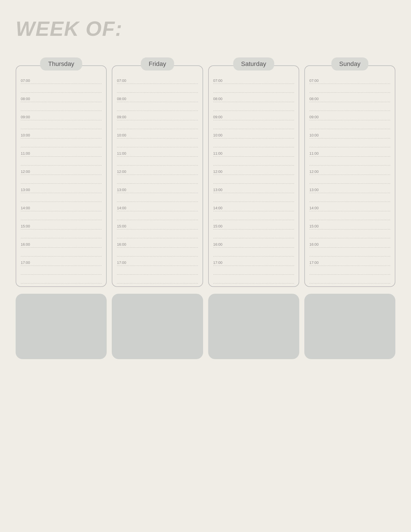 The height and width of the screenshot is (532, 411). What do you see at coordinates (254, 176) in the screenshot?
I see `day-body-saturday: 07:0008:0009:0010:0011:0012:0013:0014:00…` at bounding box center [254, 176].